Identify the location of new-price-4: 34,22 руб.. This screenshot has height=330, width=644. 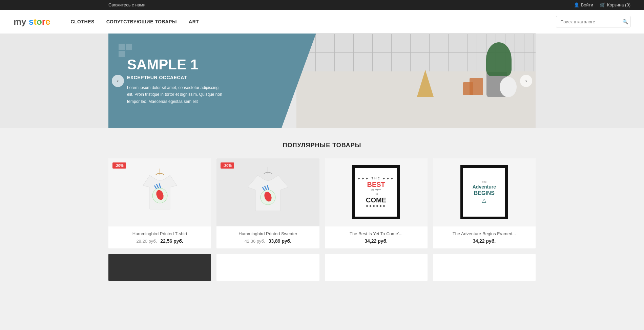
(484, 241).